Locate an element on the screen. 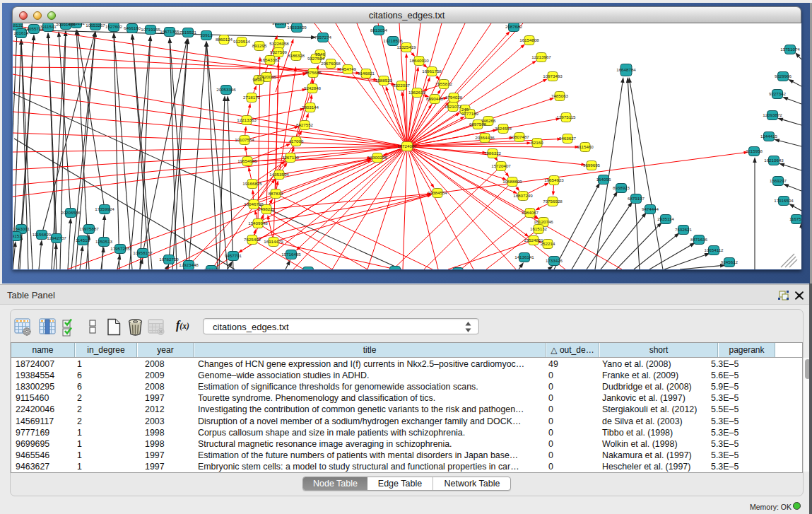 The image size is (812, 514). svg-text: 14353594 is located at coordinates (279, 174).